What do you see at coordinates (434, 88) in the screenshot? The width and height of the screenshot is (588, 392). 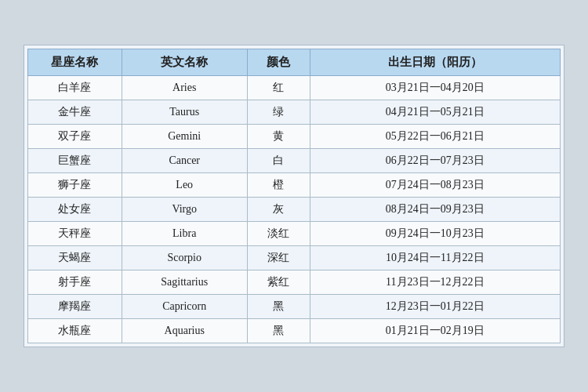 I see `cell-date: 03月21日一04月20日` at bounding box center [434, 88].